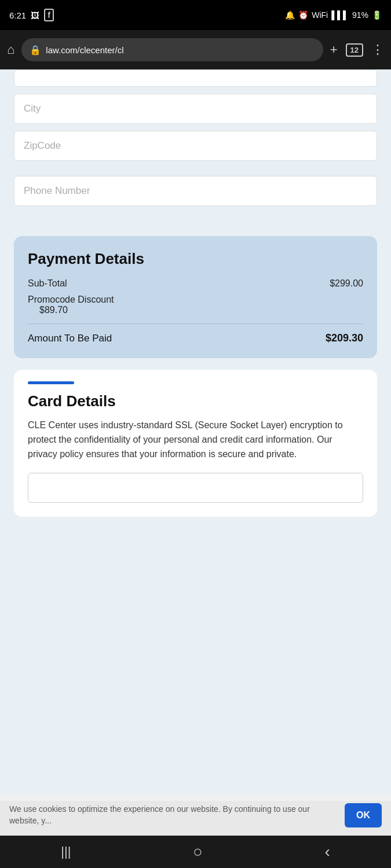 Image resolution: width=391 pixels, height=868 pixels. What do you see at coordinates (10, 50) in the screenshot?
I see `browser-home-icon: ⌂` at bounding box center [10, 50].